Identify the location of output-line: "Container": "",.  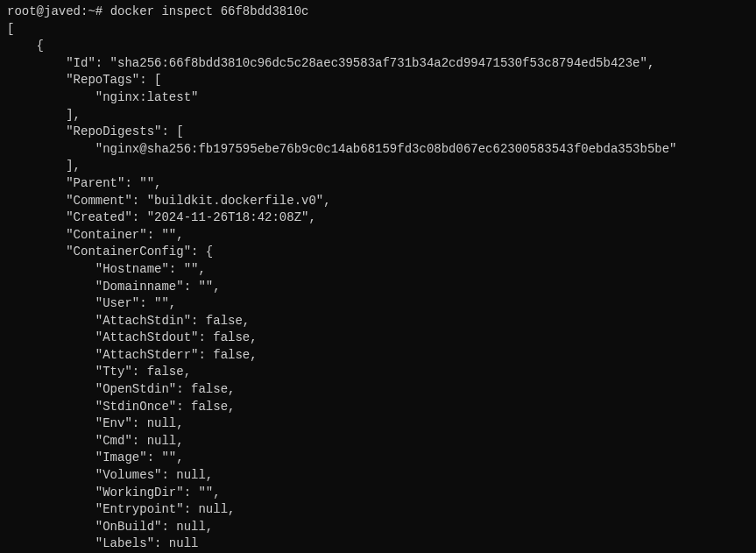
(378, 236).